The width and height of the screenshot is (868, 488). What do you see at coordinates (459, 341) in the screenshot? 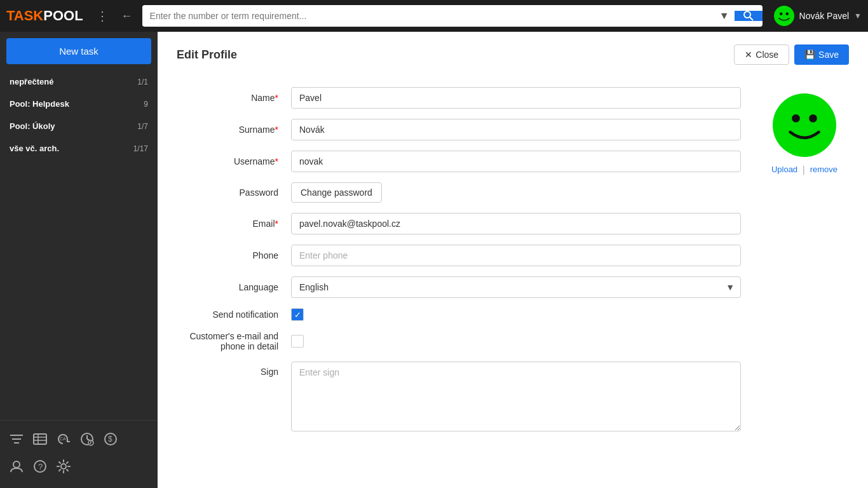
I see `customer-email-row: Customer's e-mail and phone in detail` at bounding box center [459, 341].